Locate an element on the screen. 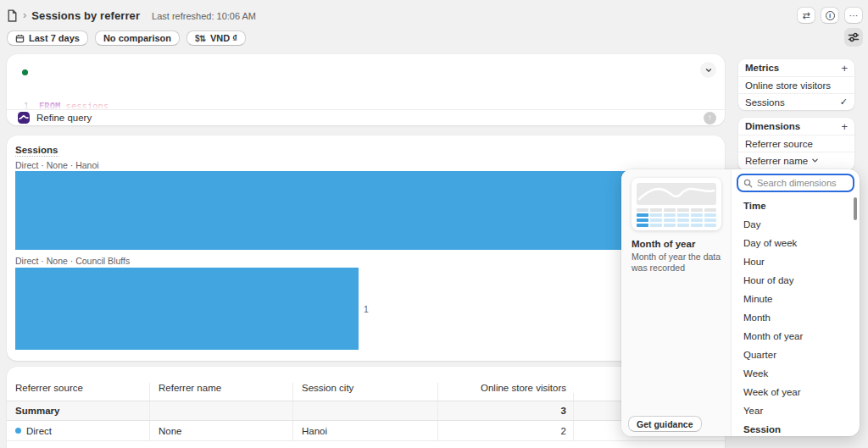  table-header-row: Referrer source Referrer name Session ci… is located at coordinates (366, 384).